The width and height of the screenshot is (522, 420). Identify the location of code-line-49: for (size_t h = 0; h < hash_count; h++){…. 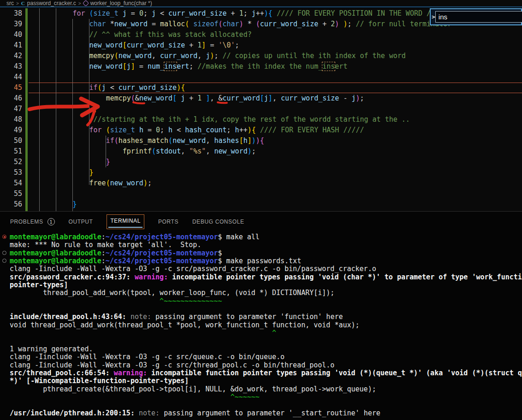
(261, 130).